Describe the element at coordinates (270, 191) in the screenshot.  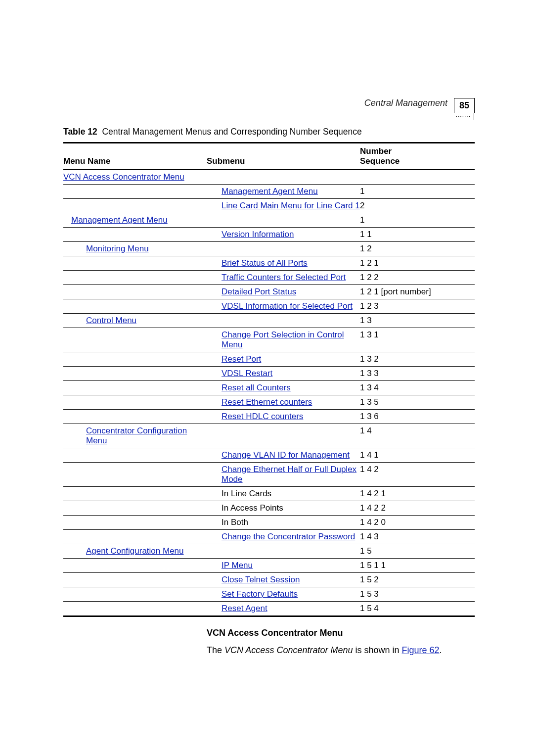
I see `submenu-link: Management Agent Menu` at that location.